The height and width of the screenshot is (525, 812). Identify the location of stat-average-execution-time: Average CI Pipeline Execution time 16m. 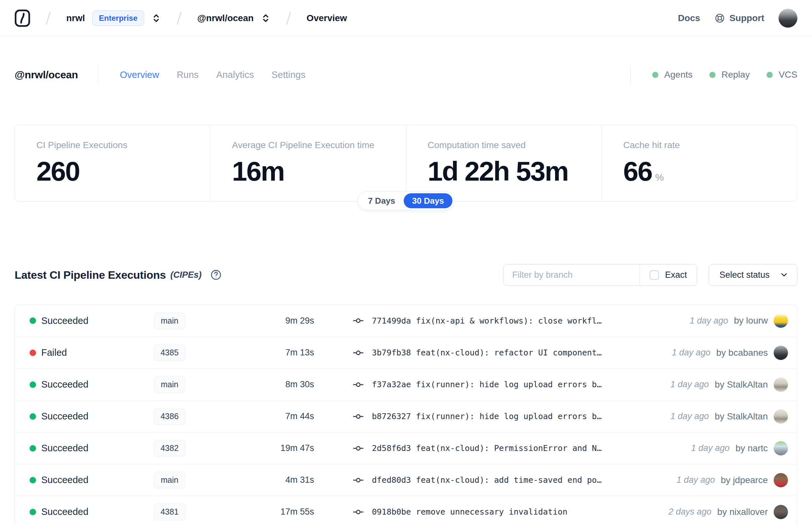
(308, 163).